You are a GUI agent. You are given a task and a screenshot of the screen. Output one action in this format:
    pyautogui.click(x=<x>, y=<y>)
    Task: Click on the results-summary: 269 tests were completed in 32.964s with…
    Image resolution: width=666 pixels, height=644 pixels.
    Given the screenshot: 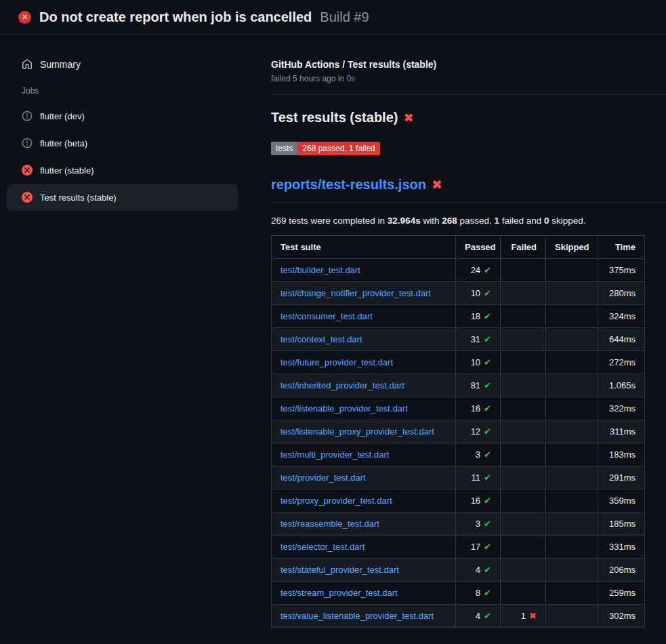 What is the action you would take?
    pyautogui.click(x=458, y=221)
    